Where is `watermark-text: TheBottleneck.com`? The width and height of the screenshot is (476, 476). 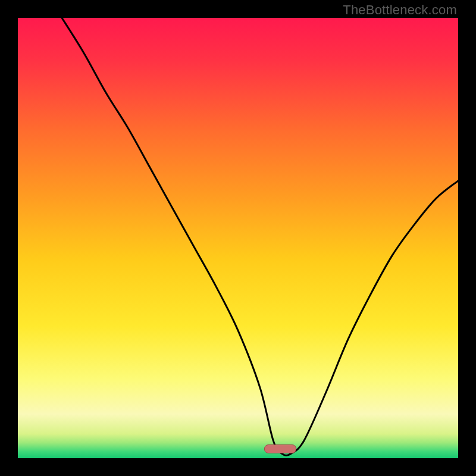
watermark-text: TheBottleneck.com is located at coordinates (400, 10).